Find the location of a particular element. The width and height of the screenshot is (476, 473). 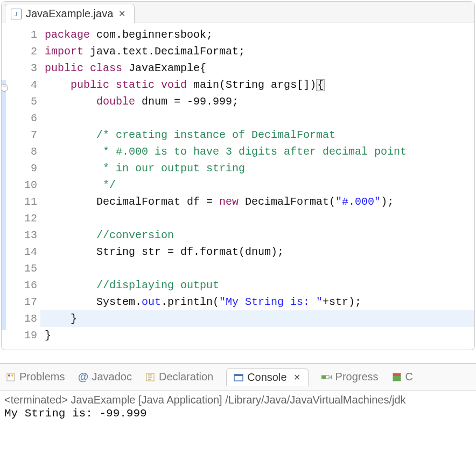

code-line: public static void main(String args[]){ is located at coordinates (257, 85).